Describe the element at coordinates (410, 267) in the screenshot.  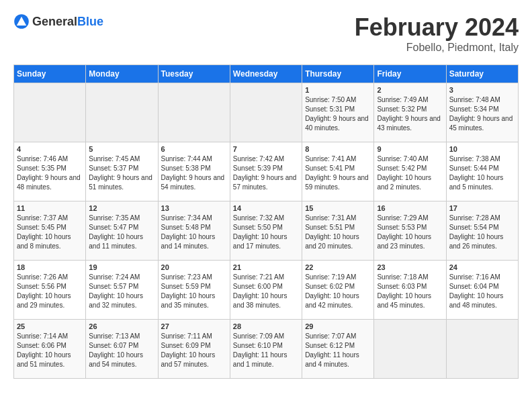
I see `day-number: 23` at that location.